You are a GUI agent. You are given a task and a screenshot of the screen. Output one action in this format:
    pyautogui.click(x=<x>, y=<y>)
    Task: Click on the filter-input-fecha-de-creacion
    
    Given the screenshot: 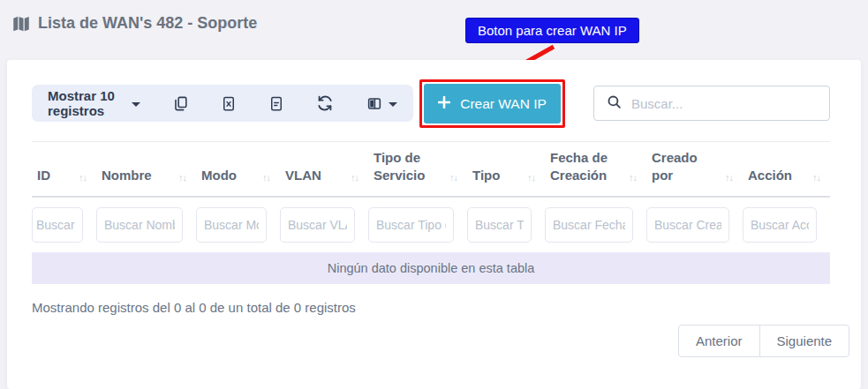 What is the action you would take?
    pyautogui.click(x=589, y=225)
    